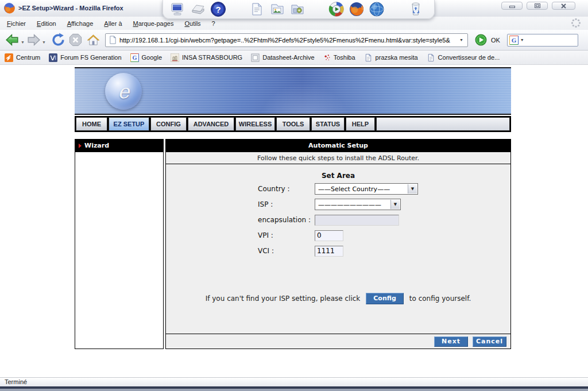  What do you see at coordinates (286, 251) in the screenshot?
I see `vci-label: VCI :` at bounding box center [286, 251].